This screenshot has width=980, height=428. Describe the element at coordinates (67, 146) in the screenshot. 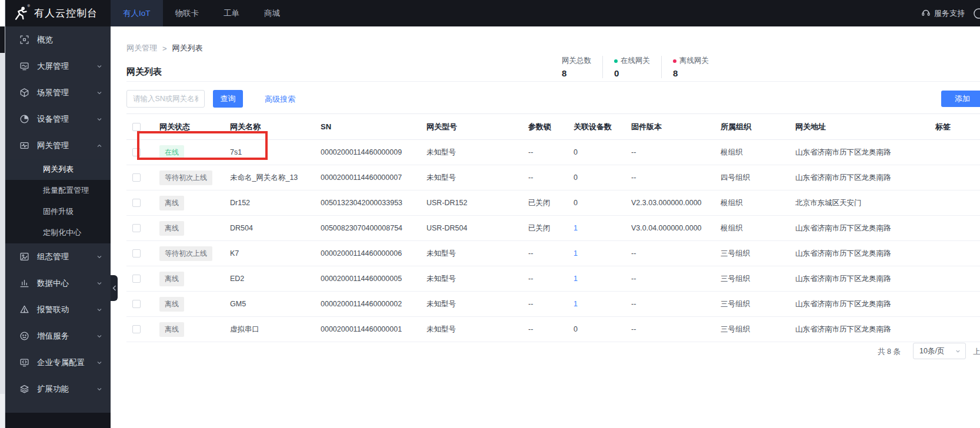

I see `sidebar-item-label: 网关管理` at that location.